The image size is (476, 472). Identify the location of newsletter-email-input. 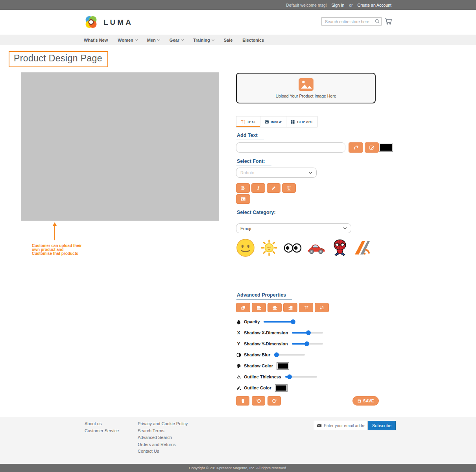
(345, 426).